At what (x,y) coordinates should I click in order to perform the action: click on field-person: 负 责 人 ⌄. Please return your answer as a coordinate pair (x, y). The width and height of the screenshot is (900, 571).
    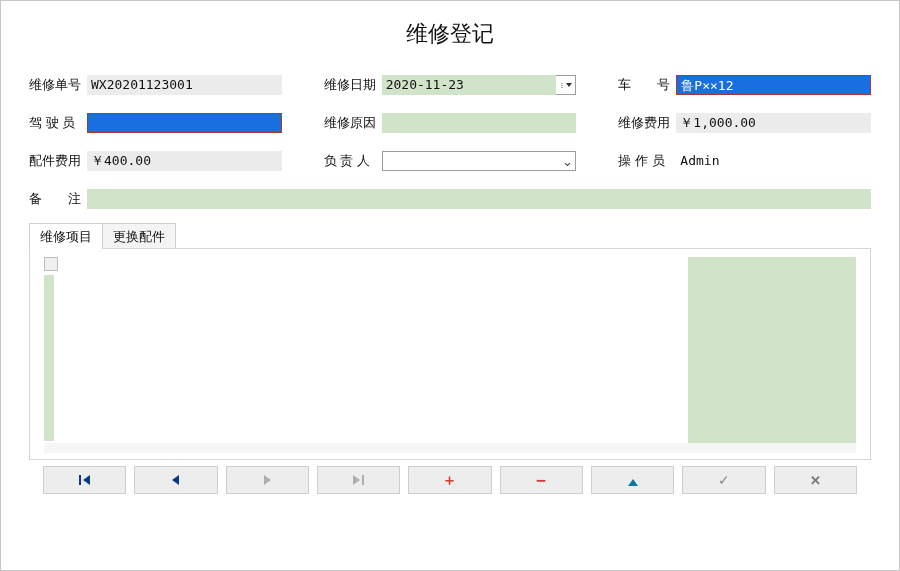
    Looking at the image, I should click on (450, 161).